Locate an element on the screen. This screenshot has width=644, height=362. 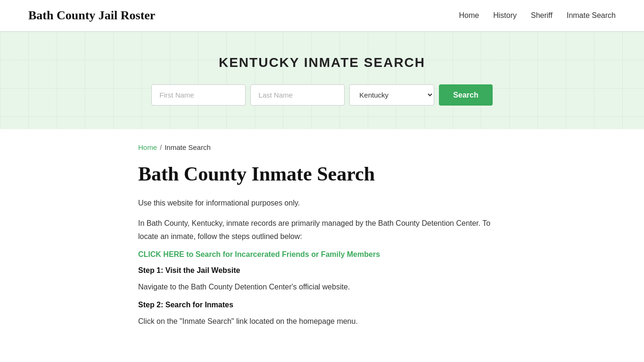
click-here-link: CLICK HERE to Search for Incarcerated Fr… is located at coordinates (259, 255).